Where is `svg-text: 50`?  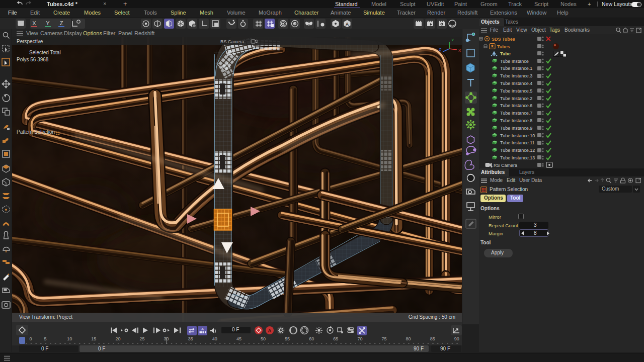 svg-text: 50 is located at coordinates (263, 339).